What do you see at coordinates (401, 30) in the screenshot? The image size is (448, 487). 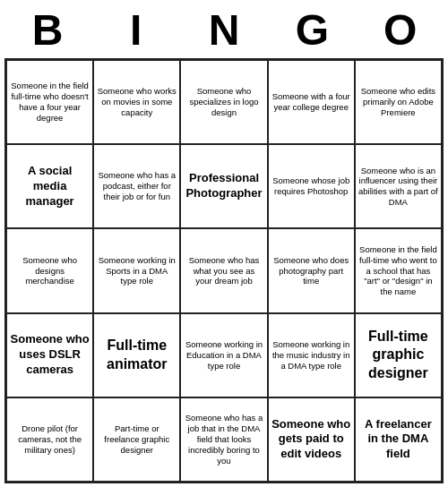 I see `letter-o: O` at bounding box center [401, 30].